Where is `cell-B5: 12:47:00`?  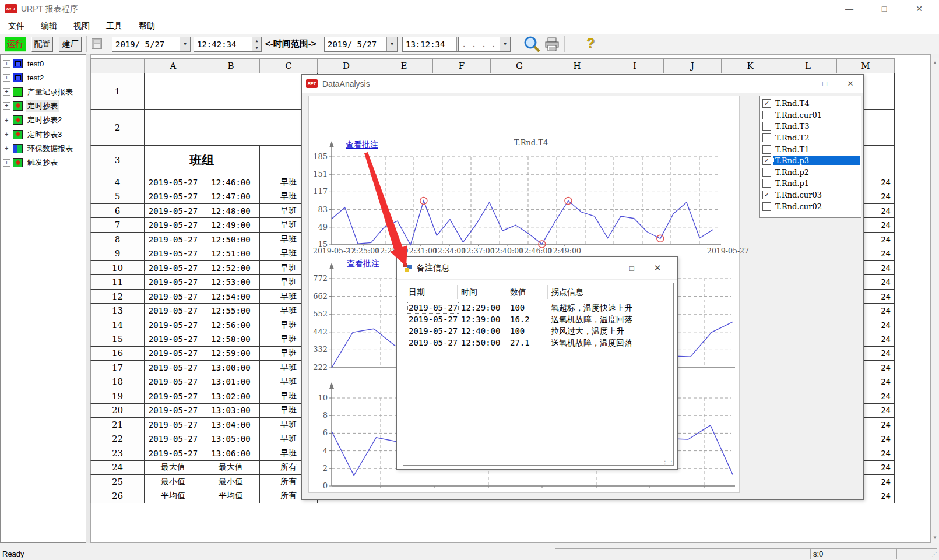
cell-B5: 12:47:00 is located at coordinates (231, 196).